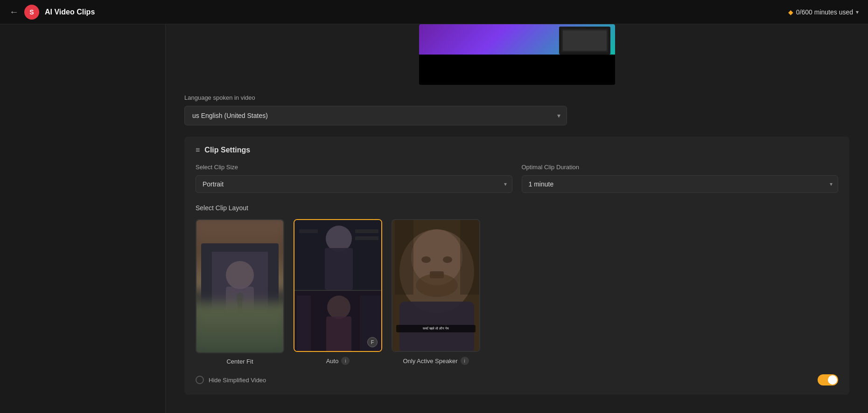 The width and height of the screenshot is (868, 413). I want to click on center-fit-preview, so click(240, 286).